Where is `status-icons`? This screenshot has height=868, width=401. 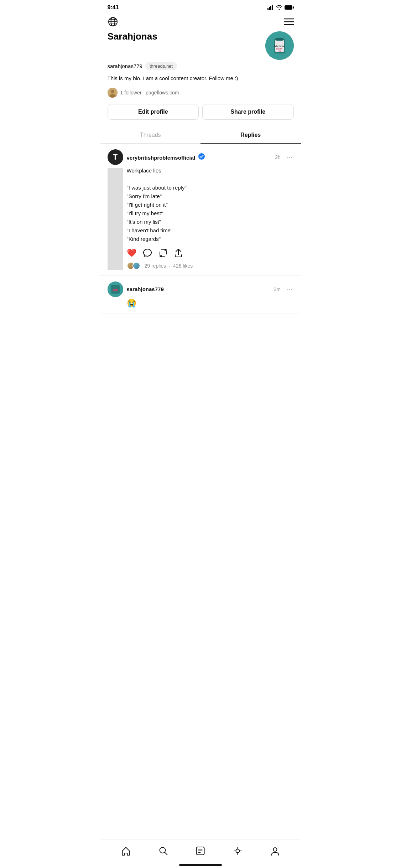
status-icons is located at coordinates (281, 7).